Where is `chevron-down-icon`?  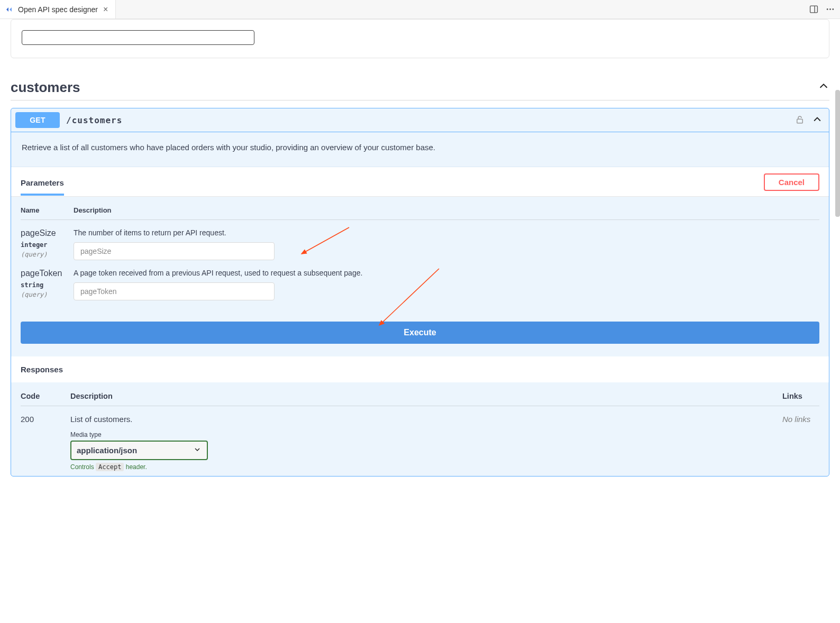 chevron-down-icon is located at coordinates (197, 451).